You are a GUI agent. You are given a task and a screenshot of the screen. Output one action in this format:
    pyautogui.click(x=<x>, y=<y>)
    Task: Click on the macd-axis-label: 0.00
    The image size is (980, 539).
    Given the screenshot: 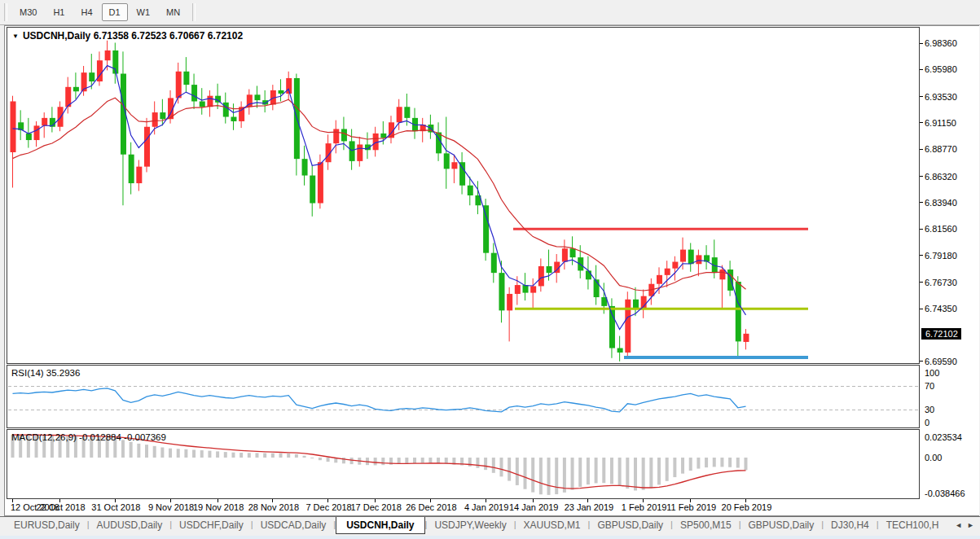 What is the action you would take?
    pyautogui.click(x=934, y=458)
    